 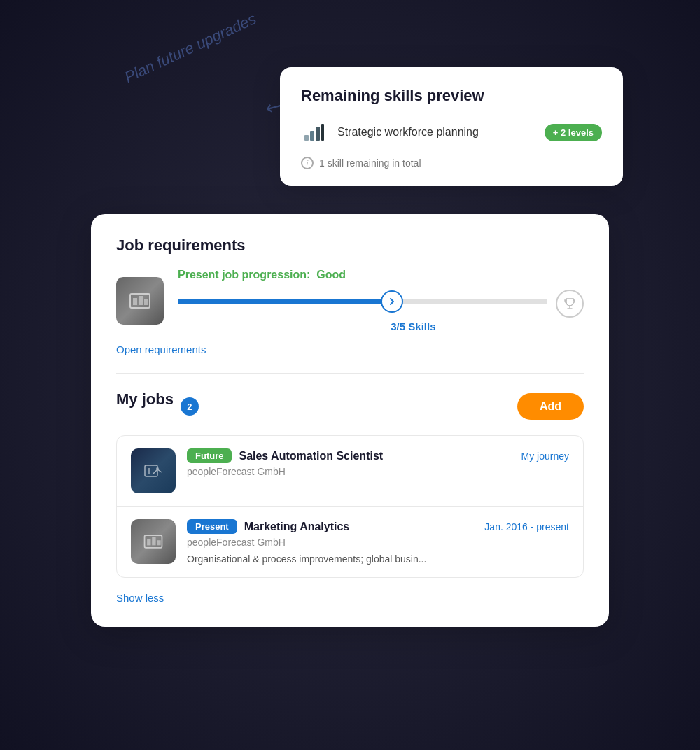 What do you see at coordinates (350, 301) in the screenshot?
I see `job-progress-row: Present job progression: Good` at bounding box center [350, 301].